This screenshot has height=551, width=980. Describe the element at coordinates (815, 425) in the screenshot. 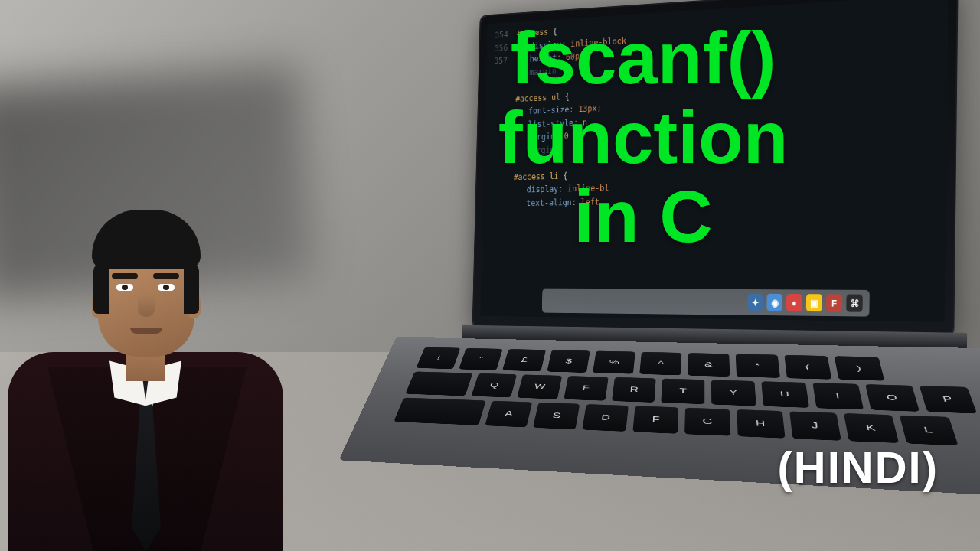

I see `keyboard-key: J` at that location.